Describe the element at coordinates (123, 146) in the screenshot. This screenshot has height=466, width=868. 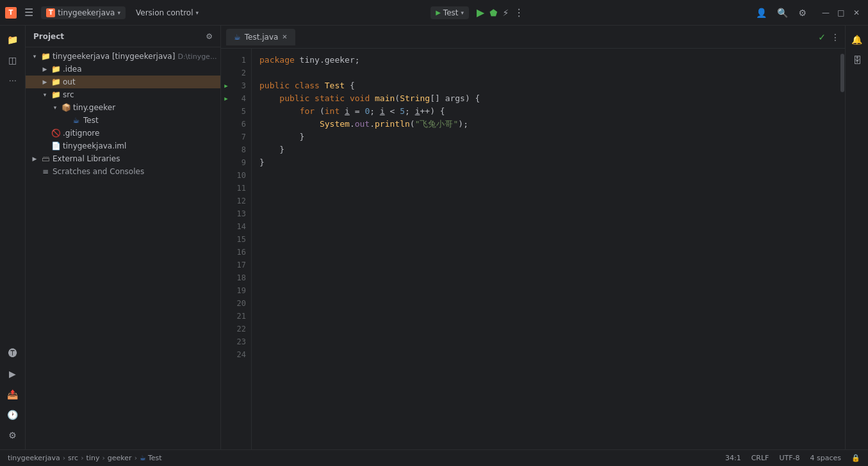
I see `tree-iml: ▶ 📄 tinygeekjava.iml` at that location.